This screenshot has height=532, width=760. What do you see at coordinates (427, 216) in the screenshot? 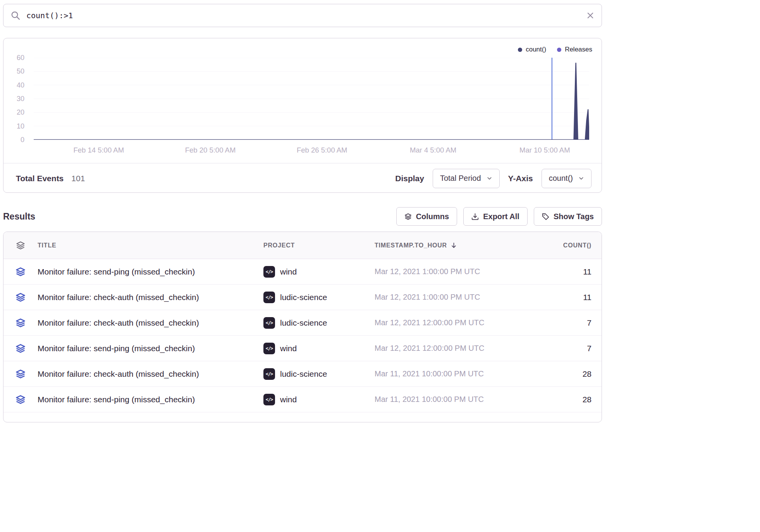
I see `columns-button: Columns` at bounding box center [427, 216].